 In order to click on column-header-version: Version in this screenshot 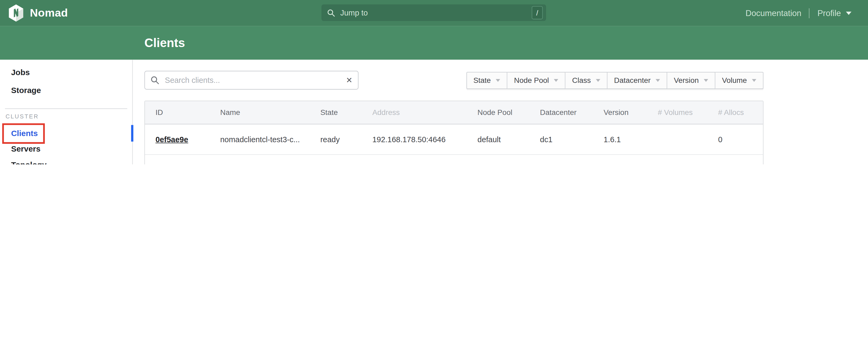, I will do `click(620, 113)`.